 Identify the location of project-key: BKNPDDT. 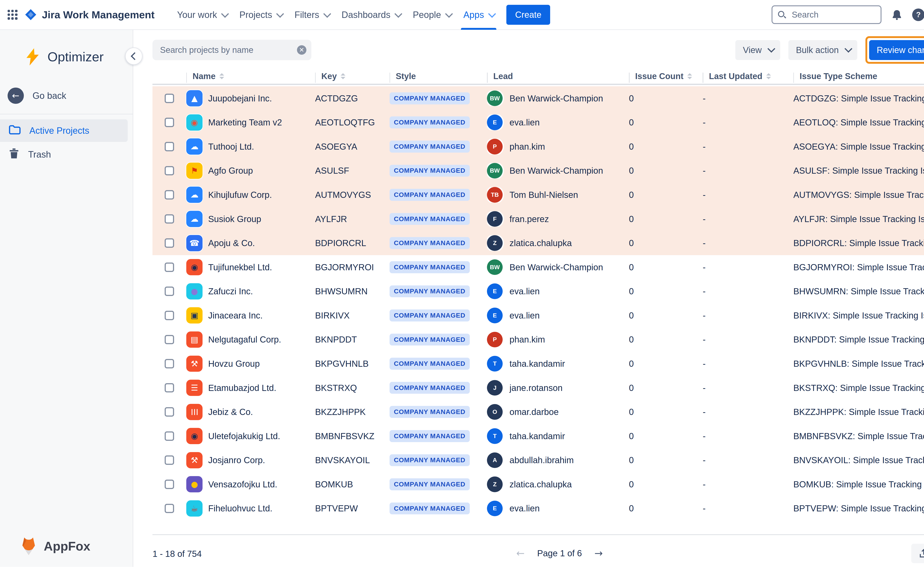
(352, 340).